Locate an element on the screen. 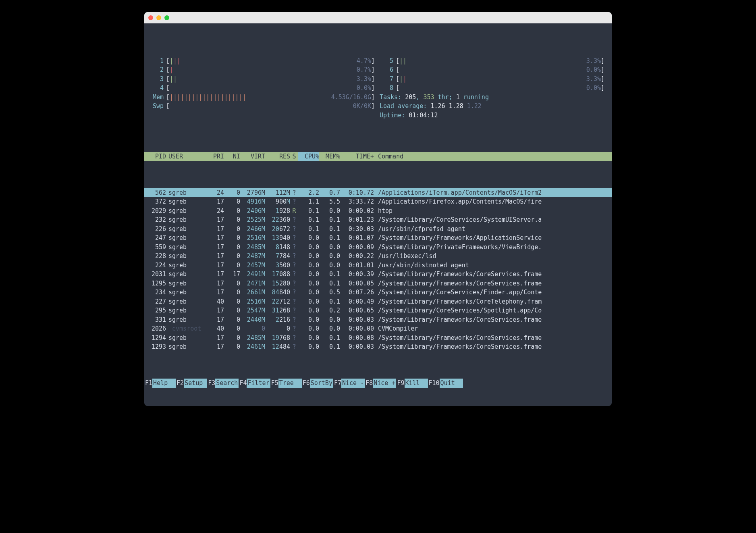 Image resolution: width=756 pixels, height=533 pixels. zoom-icon is located at coordinates (167, 18).